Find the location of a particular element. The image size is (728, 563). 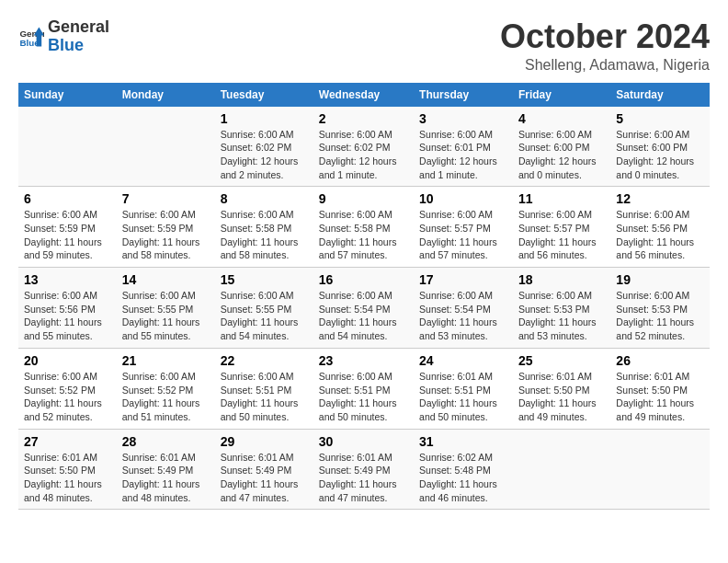

calendar-cell: 21Sunrise: 6:00 AMSunset: 5:52 PMDayligh… is located at coordinates (165, 388).